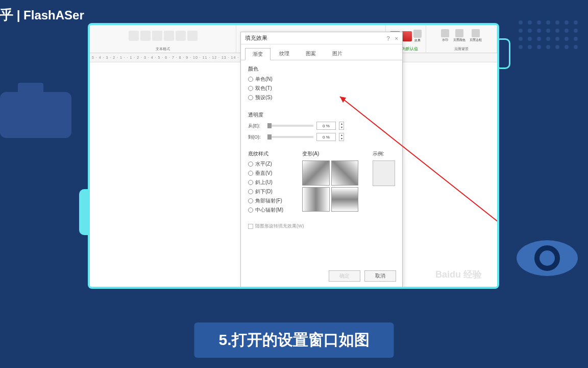 This screenshot has height=368, width=588. What do you see at coordinates (445, 36) in the screenshot?
I see `watermark-button: 水印` at bounding box center [445, 36].